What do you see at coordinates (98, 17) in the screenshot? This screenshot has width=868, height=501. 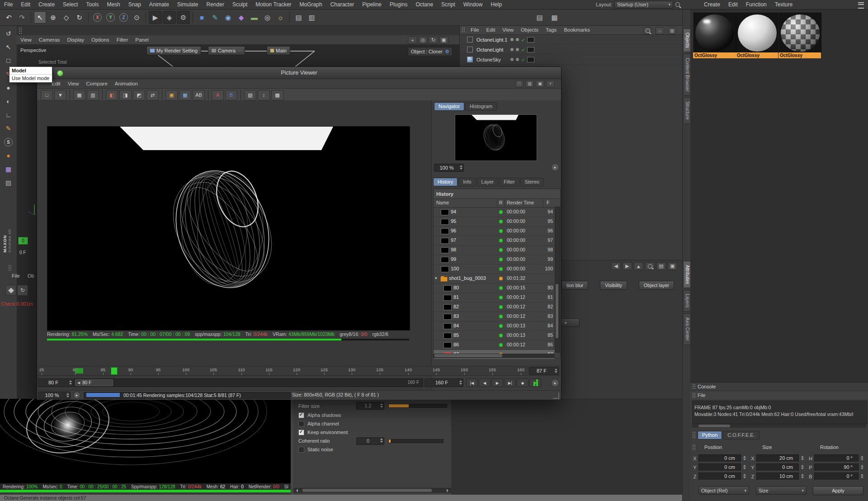 I see `x-axis-lock-icon: X` at bounding box center [98, 17].